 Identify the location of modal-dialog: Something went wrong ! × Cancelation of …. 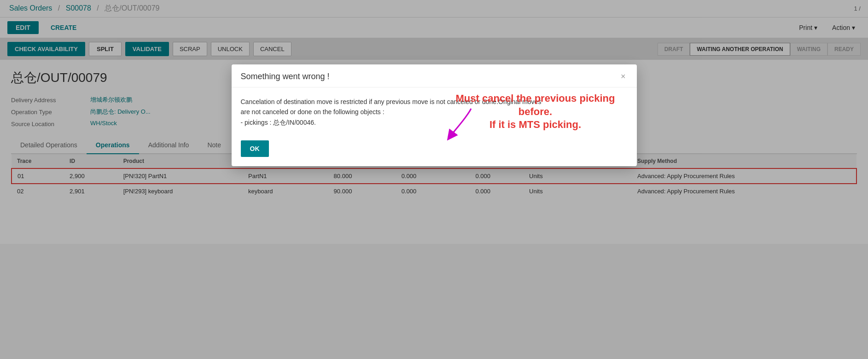
(434, 115).